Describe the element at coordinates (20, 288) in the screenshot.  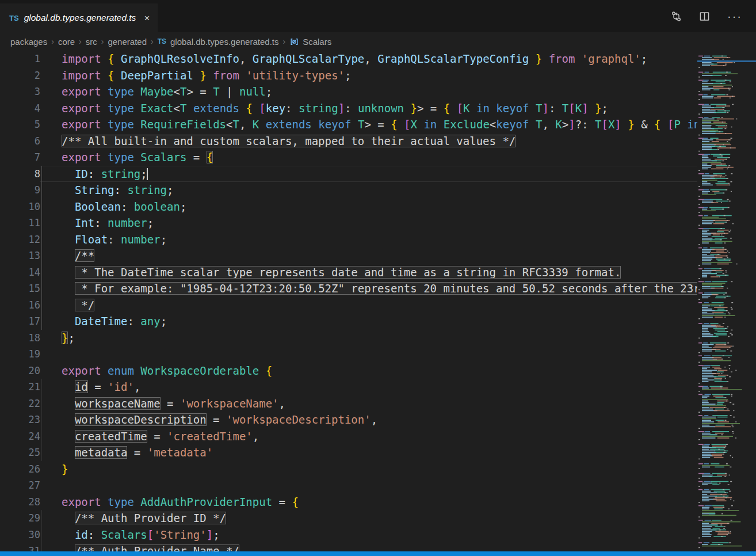
I see `line-number: 15` at that location.